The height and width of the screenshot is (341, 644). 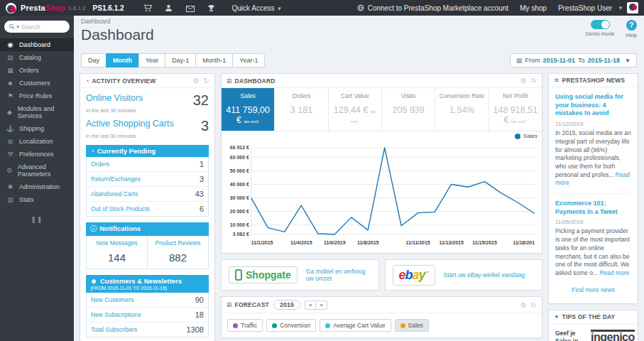 What do you see at coordinates (335, 243) in the screenshot?
I see `svg-text: 11/6/2015` at bounding box center [335, 243].